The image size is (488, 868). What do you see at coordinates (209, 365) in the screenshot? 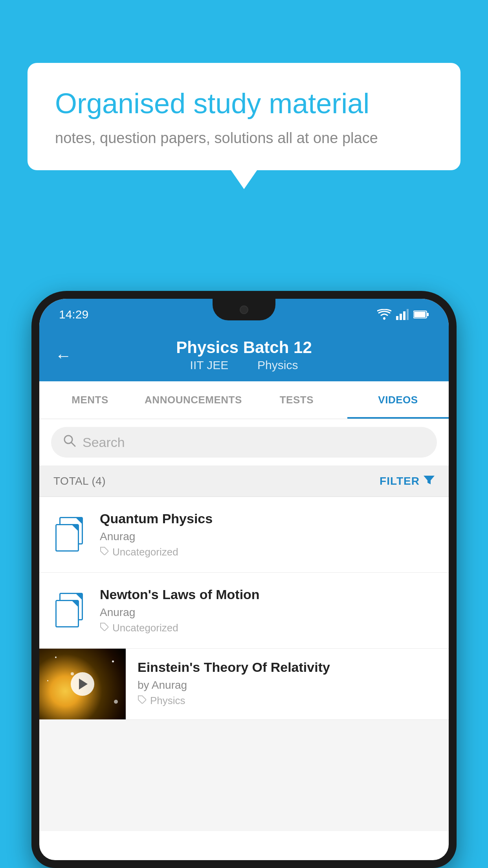
I see `header-course: IIT JEE` at bounding box center [209, 365].